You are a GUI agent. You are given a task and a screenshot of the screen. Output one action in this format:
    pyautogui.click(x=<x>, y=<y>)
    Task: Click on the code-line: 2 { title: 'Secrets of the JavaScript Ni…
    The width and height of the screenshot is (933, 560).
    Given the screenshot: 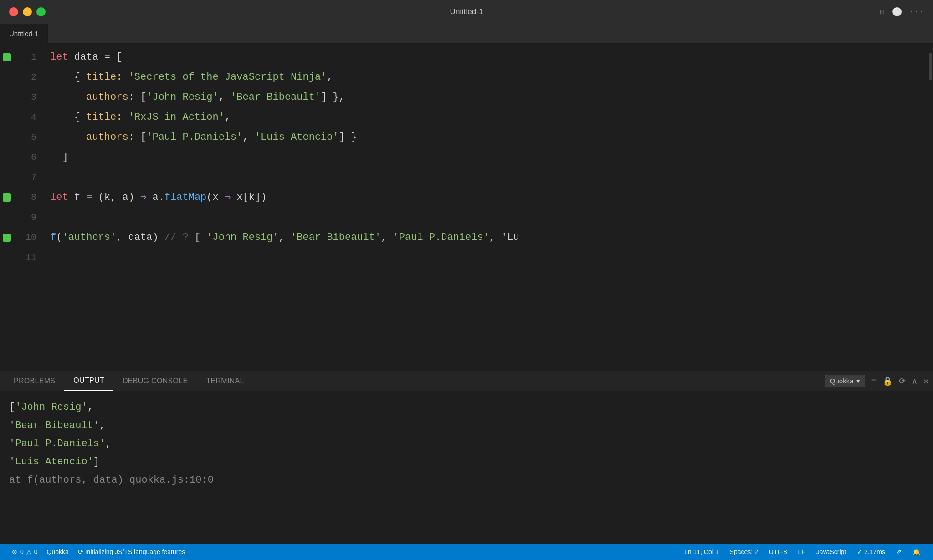 What is the action you would take?
    pyautogui.click(x=463, y=77)
    